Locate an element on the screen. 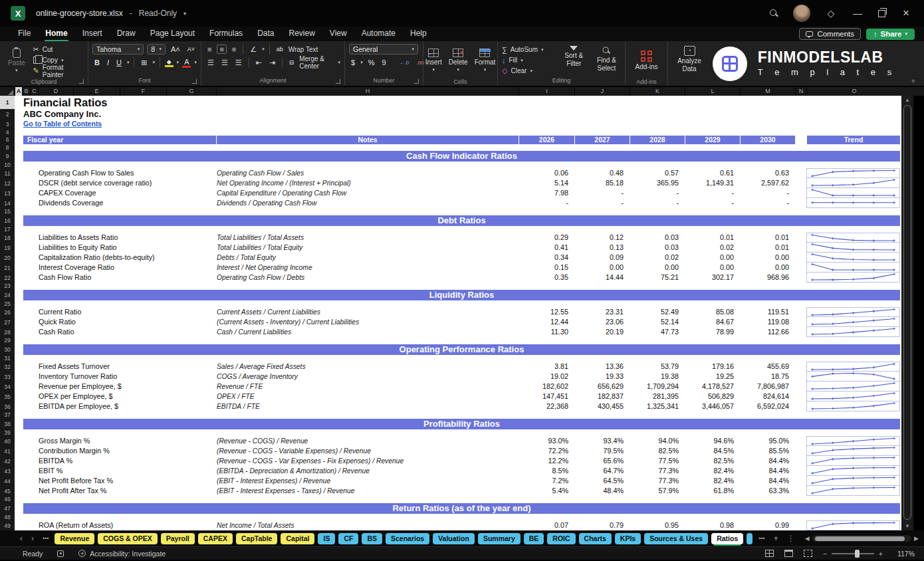  alignment-dialog-launcher-icon is located at coordinates (338, 81).